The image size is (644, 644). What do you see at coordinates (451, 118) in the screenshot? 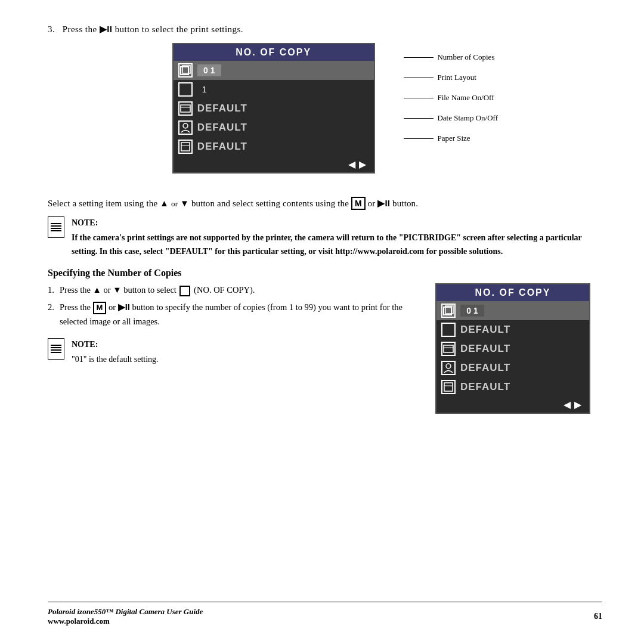
I see `label-datestamp: Date Stamp On/Off` at bounding box center [451, 118].